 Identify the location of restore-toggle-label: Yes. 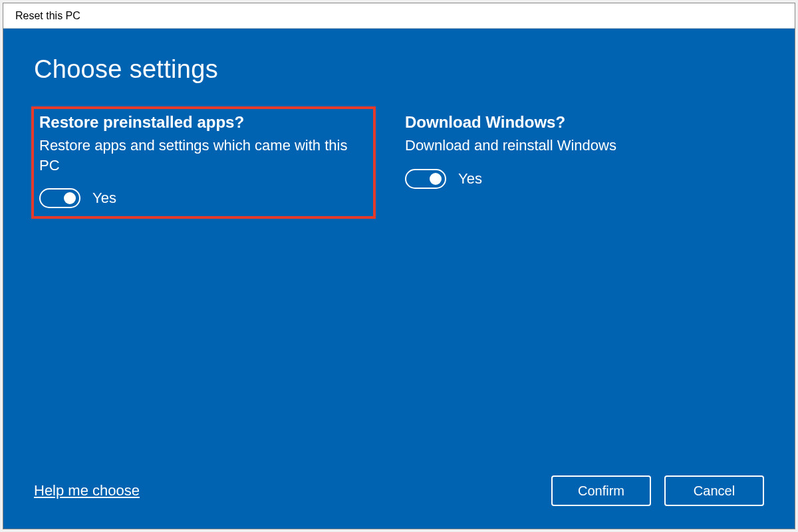
(104, 198).